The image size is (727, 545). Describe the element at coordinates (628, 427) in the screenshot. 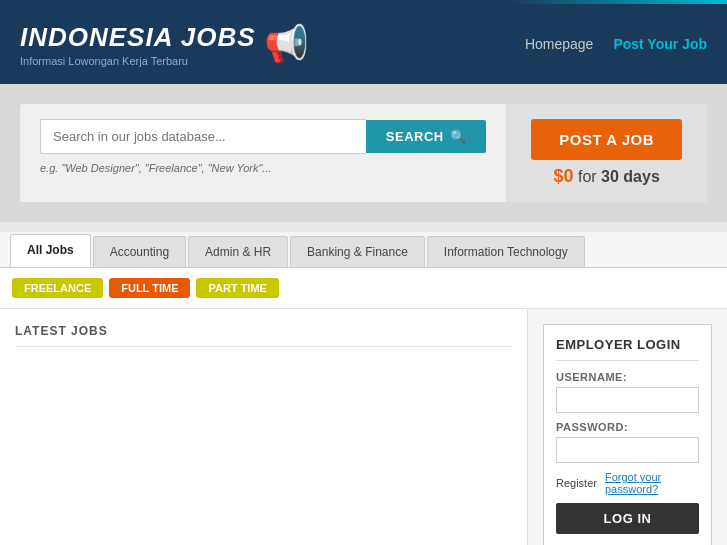

I see `password-label: PASSWORD:` at that location.